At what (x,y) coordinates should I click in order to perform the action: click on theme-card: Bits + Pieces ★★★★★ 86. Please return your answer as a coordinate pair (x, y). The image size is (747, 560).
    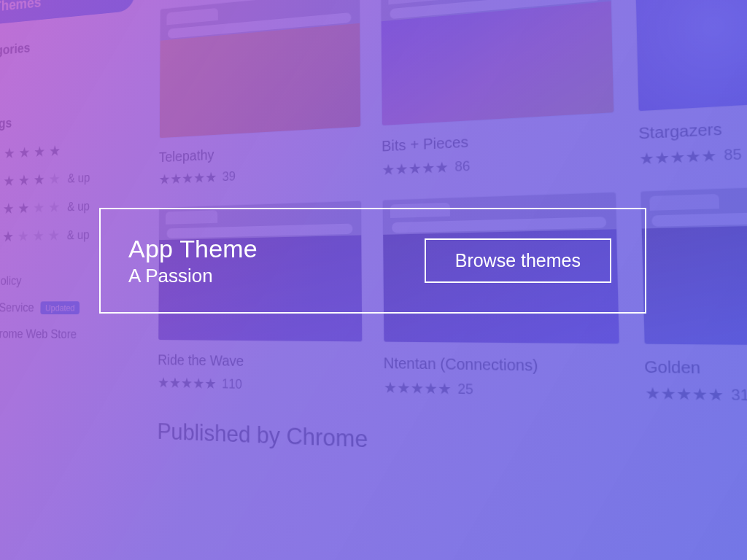
    Looking at the image, I should click on (498, 89).